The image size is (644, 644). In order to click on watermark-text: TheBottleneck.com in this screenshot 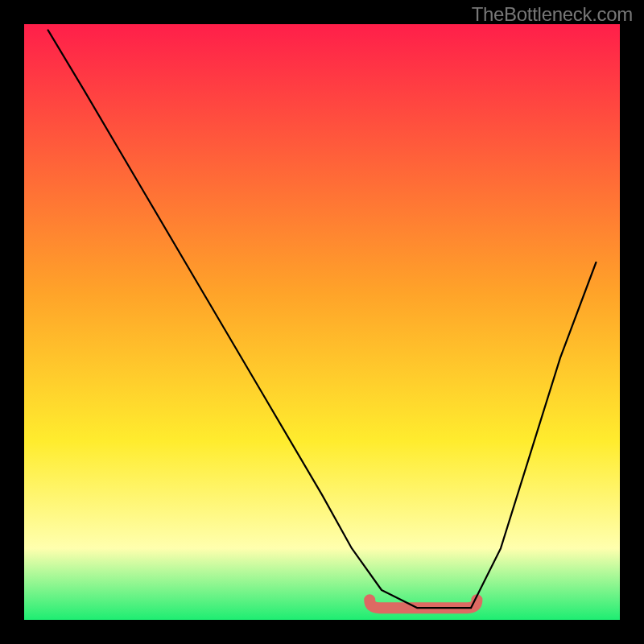, I will do `click(552, 14)`.